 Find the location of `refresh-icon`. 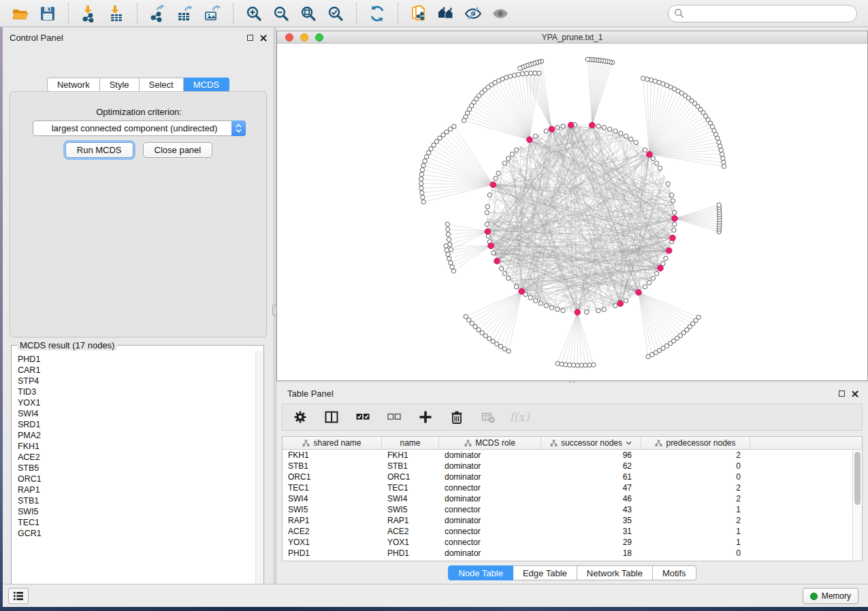

refresh-icon is located at coordinates (377, 14).